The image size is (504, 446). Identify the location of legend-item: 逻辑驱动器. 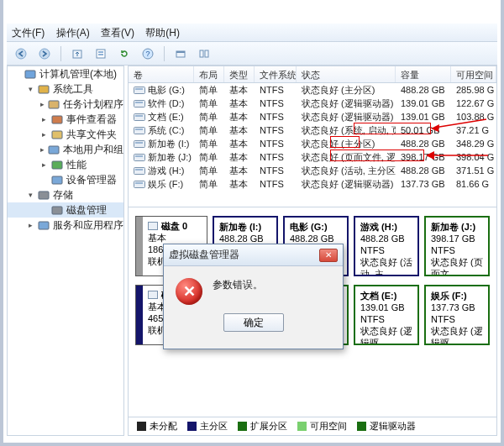
(386, 427).